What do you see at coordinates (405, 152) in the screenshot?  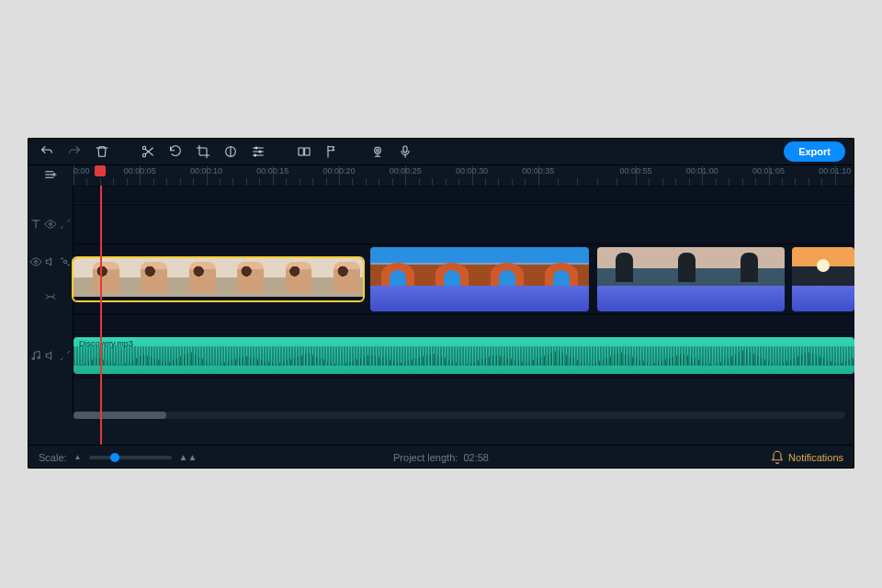 I see `voice-record-button` at bounding box center [405, 152].